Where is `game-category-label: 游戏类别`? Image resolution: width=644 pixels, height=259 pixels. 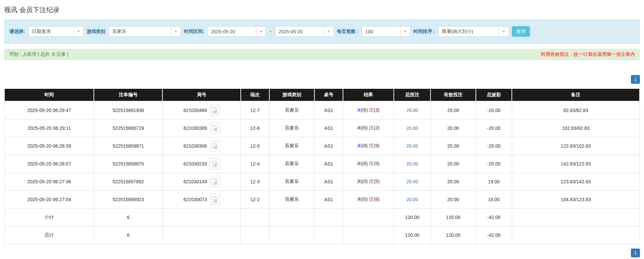 game-category-label: 游戏类别 is located at coordinates (96, 32).